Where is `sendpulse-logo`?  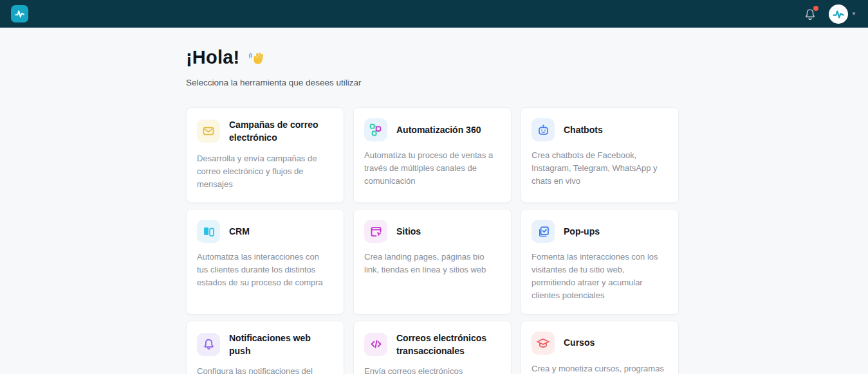 sendpulse-logo is located at coordinates (19, 14).